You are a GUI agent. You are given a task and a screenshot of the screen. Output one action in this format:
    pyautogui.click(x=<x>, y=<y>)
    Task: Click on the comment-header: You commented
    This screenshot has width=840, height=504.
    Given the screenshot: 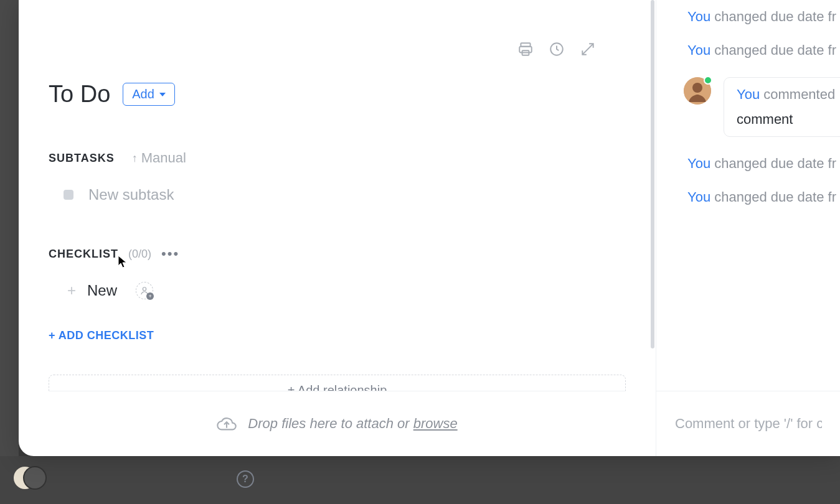 What is the action you would take?
    pyautogui.click(x=788, y=95)
    